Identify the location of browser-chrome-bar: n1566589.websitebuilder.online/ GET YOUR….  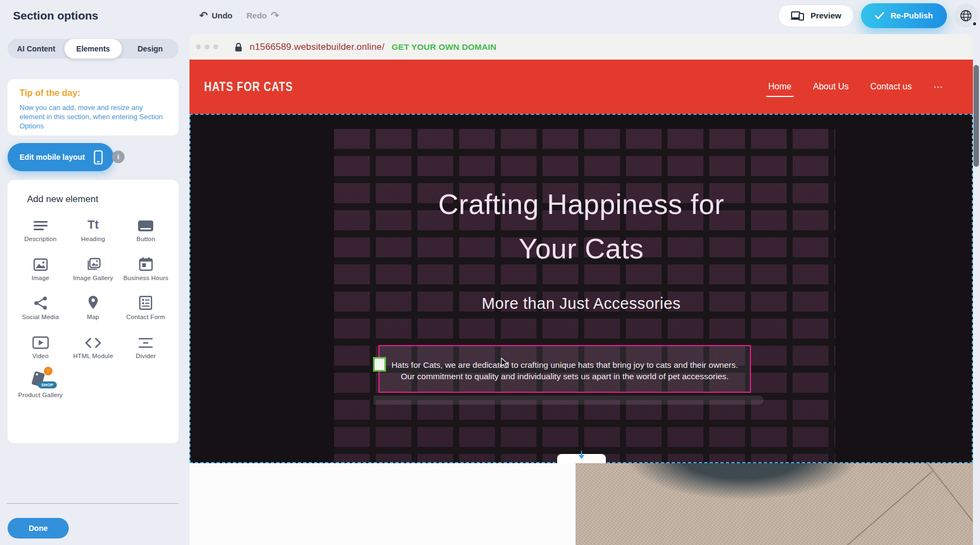
(582, 47).